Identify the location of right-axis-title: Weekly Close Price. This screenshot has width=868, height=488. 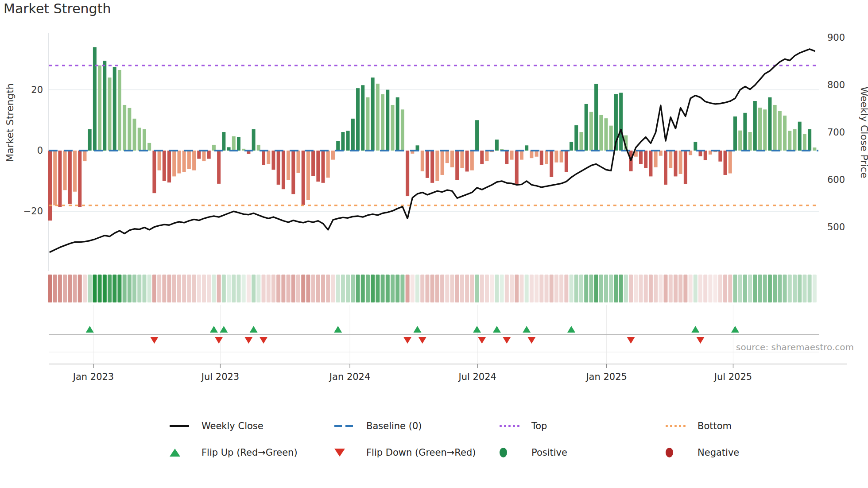
(864, 133).